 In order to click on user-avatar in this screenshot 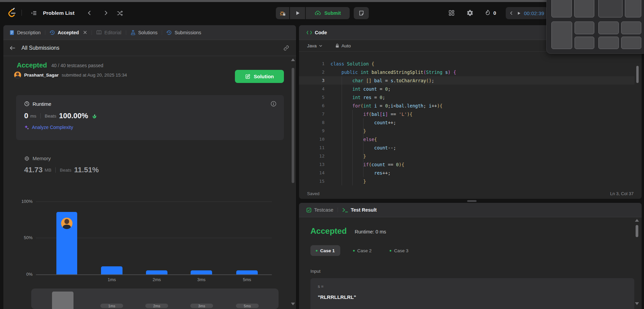, I will do `click(17, 75)`.